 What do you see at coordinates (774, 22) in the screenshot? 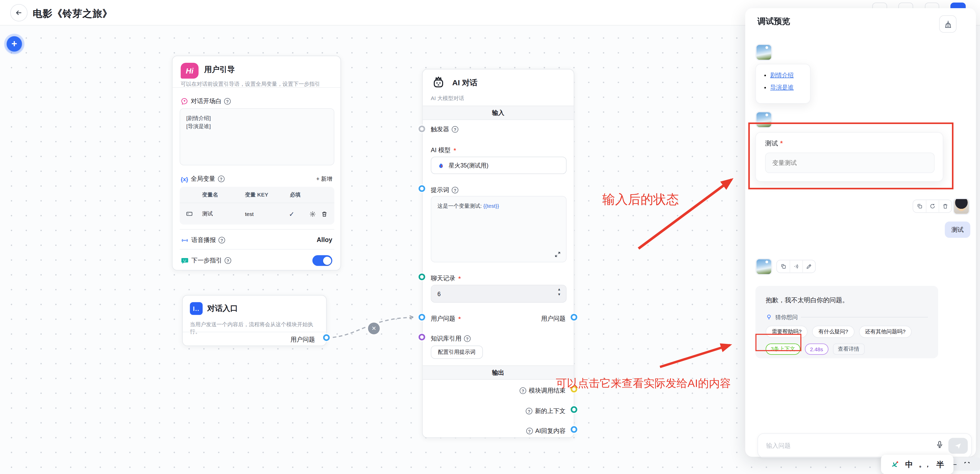
I see `panel-title: 调试预览` at bounding box center [774, 22].